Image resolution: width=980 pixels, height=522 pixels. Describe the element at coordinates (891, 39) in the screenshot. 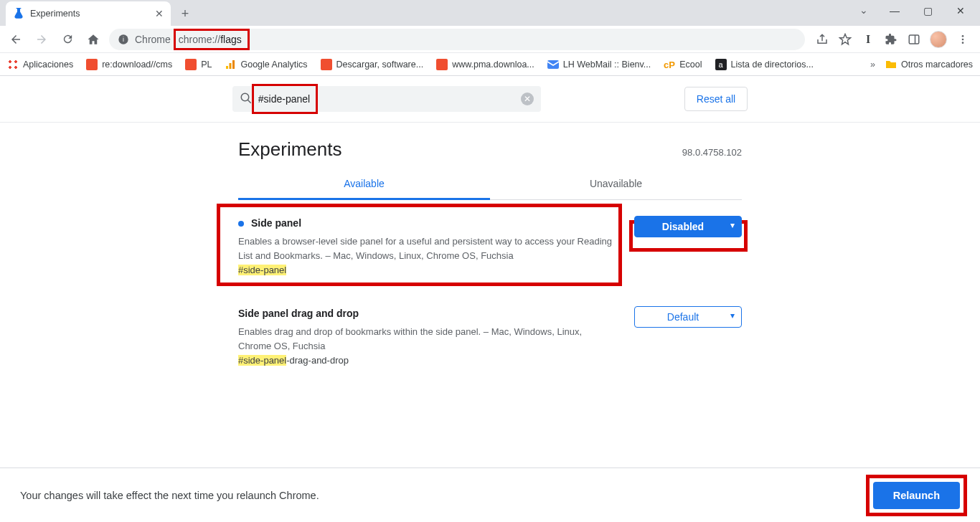

I see `extensions-icon` at that location.